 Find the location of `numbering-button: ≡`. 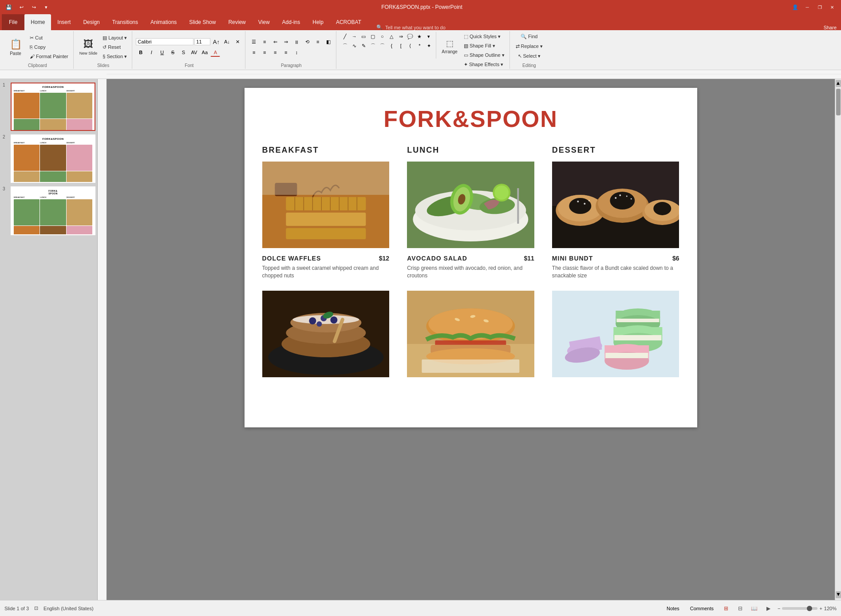

numbering-button: ≡ is located at coordinates (265, 42).